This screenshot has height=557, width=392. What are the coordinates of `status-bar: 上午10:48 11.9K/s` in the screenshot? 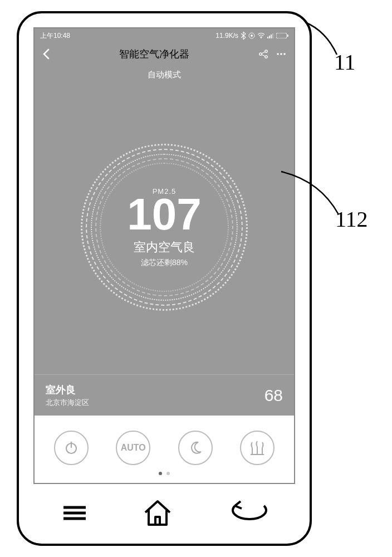 It's located at (164, 36).